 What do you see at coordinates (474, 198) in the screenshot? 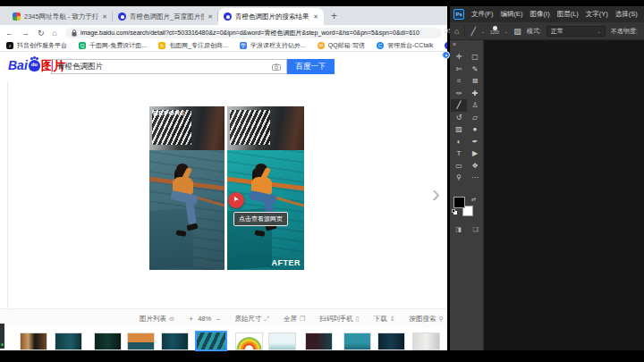
I see `swap-colors-icon: ⇄` at bounding box center [474, 198].